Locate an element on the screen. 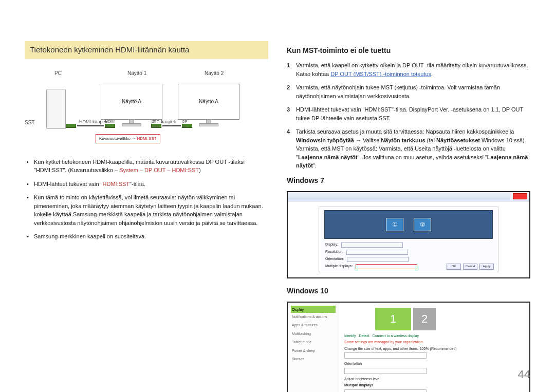 The height and width of the screenshot is (392, 555). bullet-item: Kun kytket tietokoneen HDMI-kaapelilla, … is located at coordinates (147, 166).